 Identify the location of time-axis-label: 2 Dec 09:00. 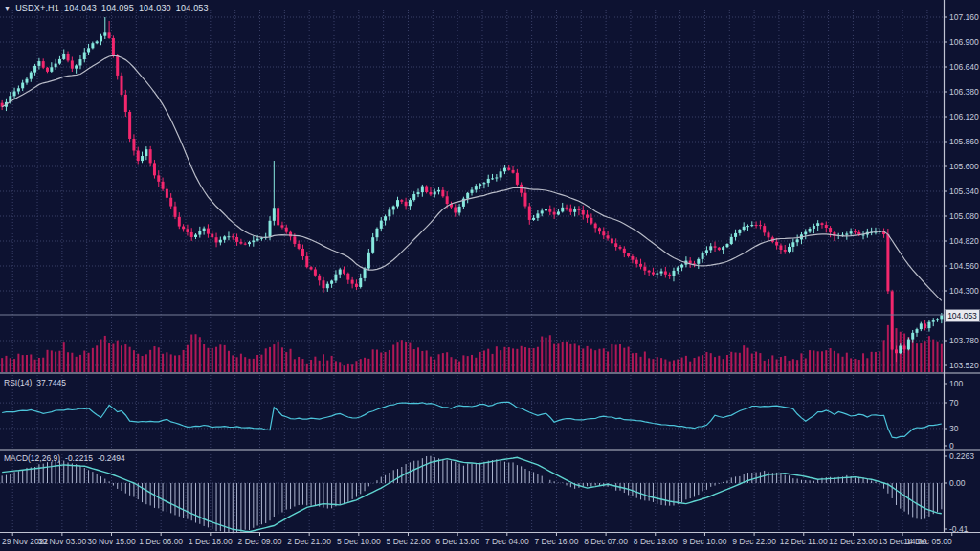
(260, 541).